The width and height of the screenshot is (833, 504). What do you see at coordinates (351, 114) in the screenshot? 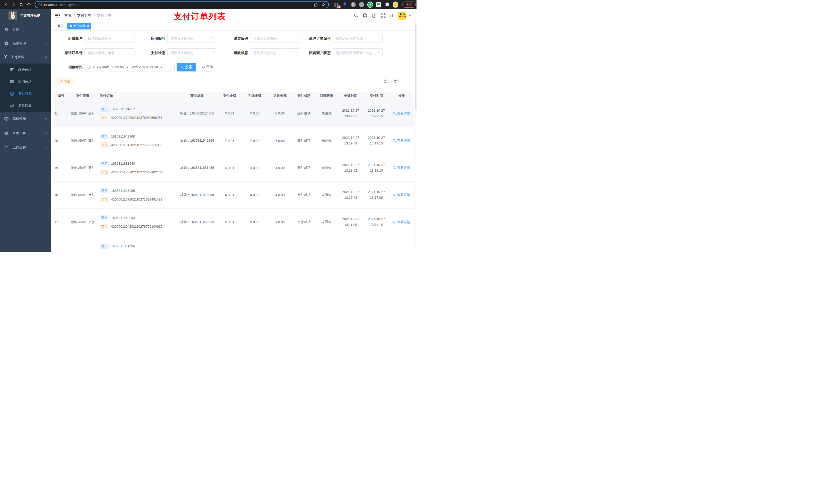
I see `create-time: 2021-10-27 13:22:05` at bounding box center [351, 114].